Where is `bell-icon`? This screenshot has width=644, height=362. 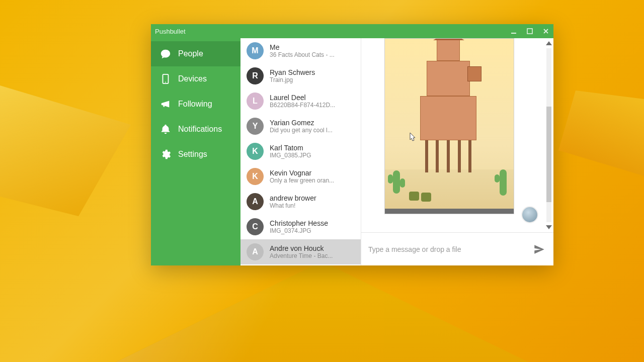
bell-icon is located at coordinates (166, 129).